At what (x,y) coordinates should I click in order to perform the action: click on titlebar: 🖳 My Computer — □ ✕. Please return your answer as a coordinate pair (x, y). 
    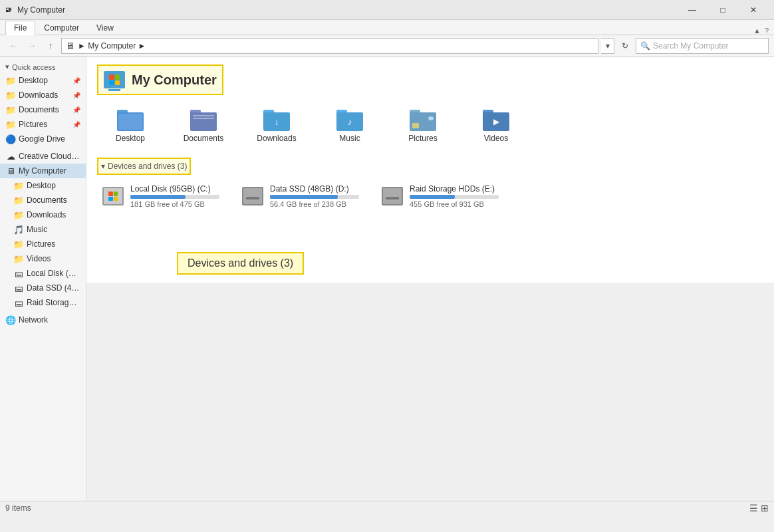
    Looking at the image, I should click on (387, 10).